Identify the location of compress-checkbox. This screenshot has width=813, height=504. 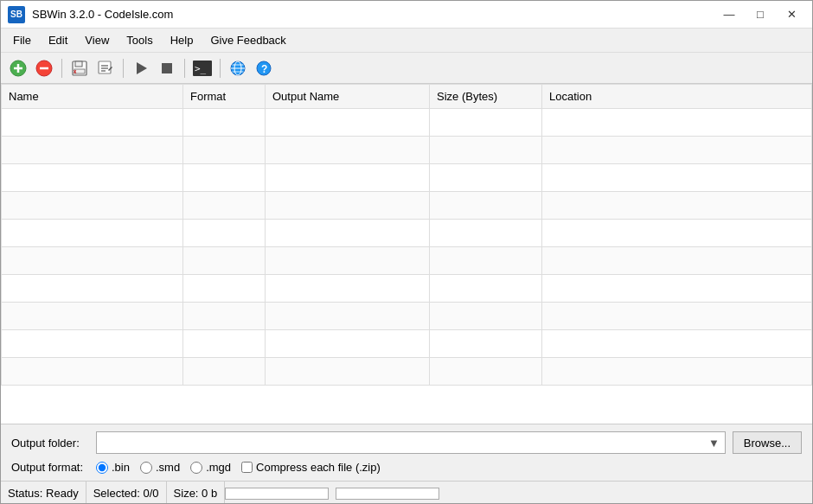
(247, 467).